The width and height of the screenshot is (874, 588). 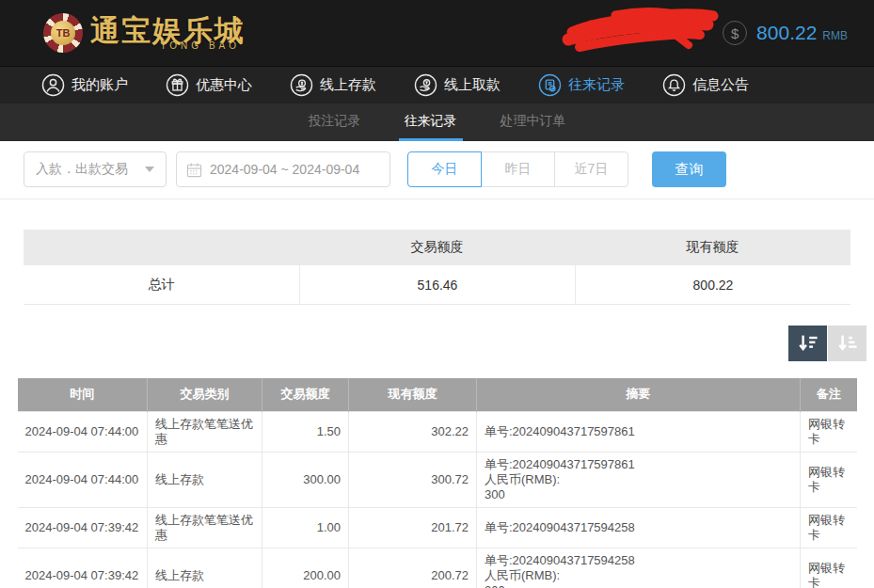 I want to click on records-icon, so click(x=549, y=85).